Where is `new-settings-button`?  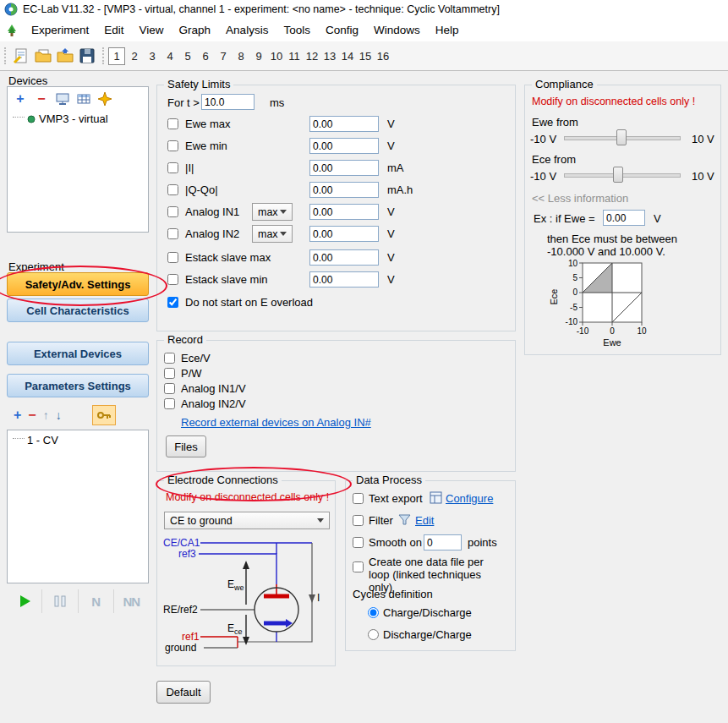
new-settings-button is located at coordinates (21, 56).